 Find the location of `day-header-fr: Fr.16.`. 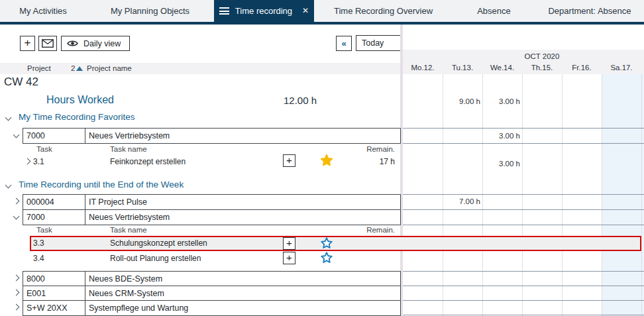

day-header-fr: Fr.16. is located at coordinates (582, 68).